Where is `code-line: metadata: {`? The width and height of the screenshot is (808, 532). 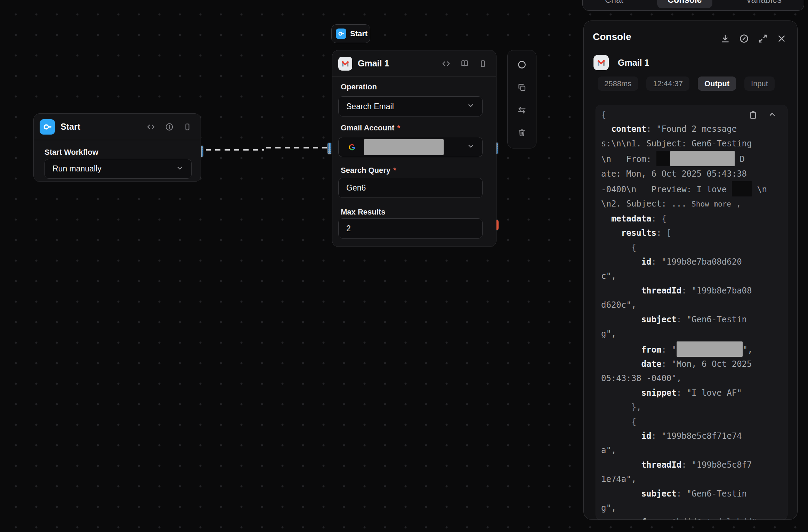 code-line: metadata: { is located at coordinates (692, 219).